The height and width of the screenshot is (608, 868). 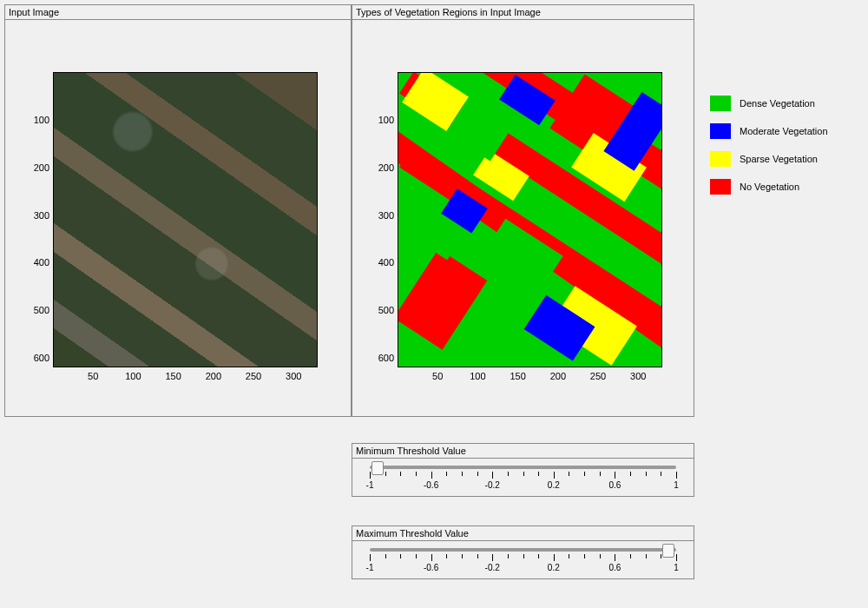 What do you see at coordinates (523, 470) in the screenshot?
I see `min-threshold-panel: Minimum Threshold Value -1-0.6-0.20.20.6…` at bounding box center [523, 470].